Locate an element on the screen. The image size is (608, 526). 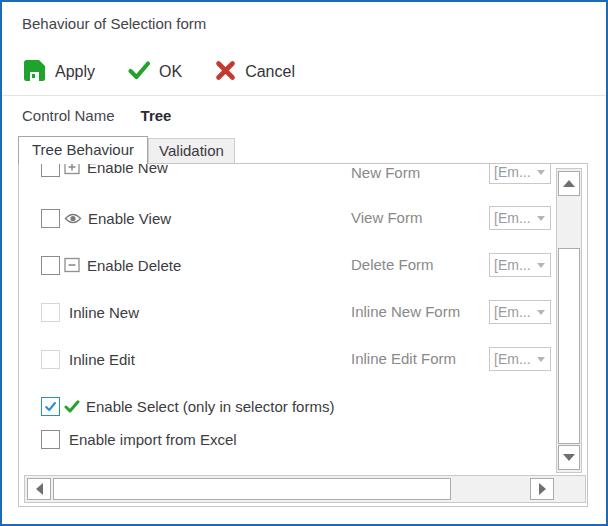
new-form-dropdown: [Em... is located at coordinates (520, 174).